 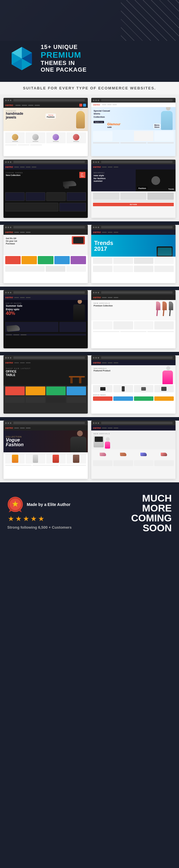 What do you see at coordinates (90, 191) in the screenshot?
I see `theme-grid-row2: varmo CASUAL SHOES New Collection 30%ALL…` at bounding box center [90, 191].